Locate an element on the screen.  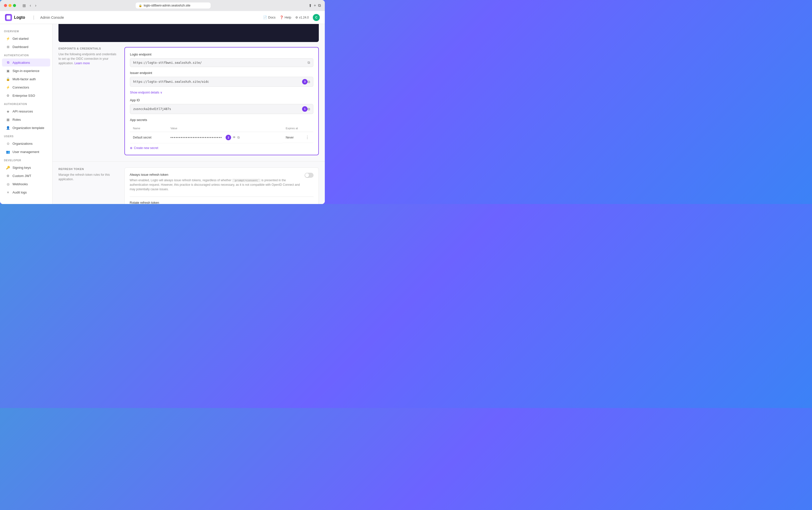
share-icon: ⬆ is located at coordinates (310, 6).